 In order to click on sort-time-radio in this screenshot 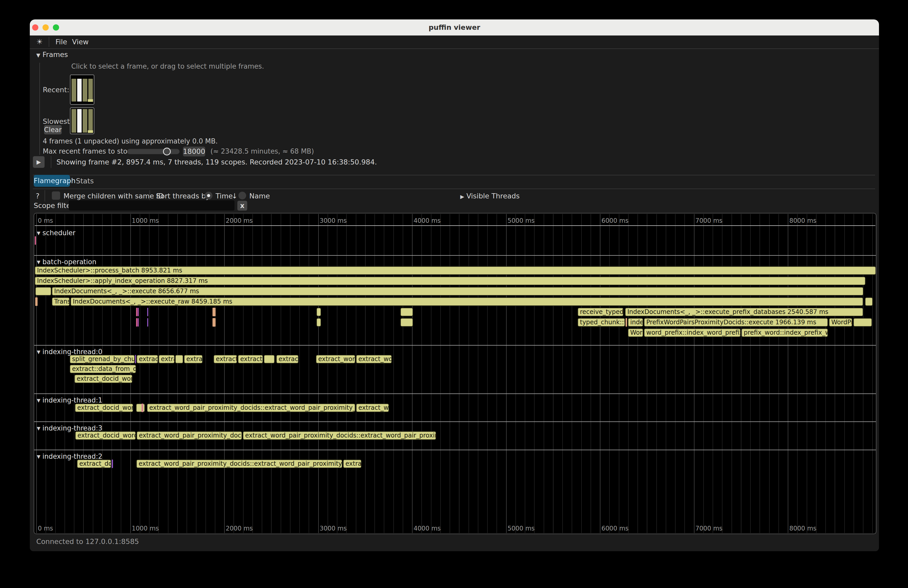, I will do `click(209, 196)`.